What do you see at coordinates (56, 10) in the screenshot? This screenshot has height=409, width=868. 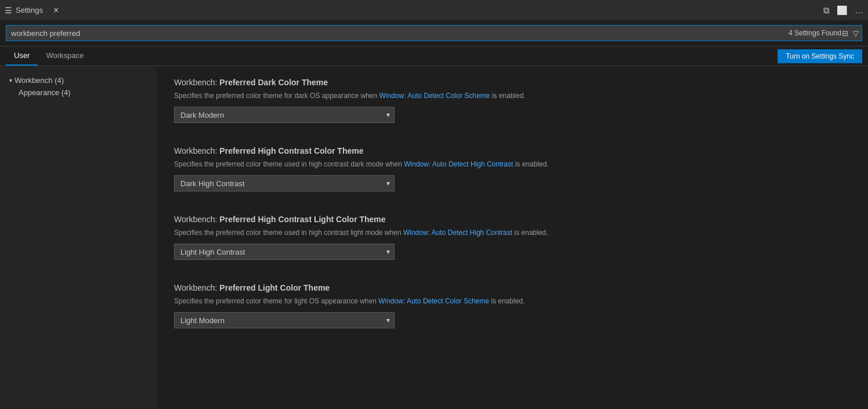 I see `close-tab-button: ×` at bounding box center [56, 10].